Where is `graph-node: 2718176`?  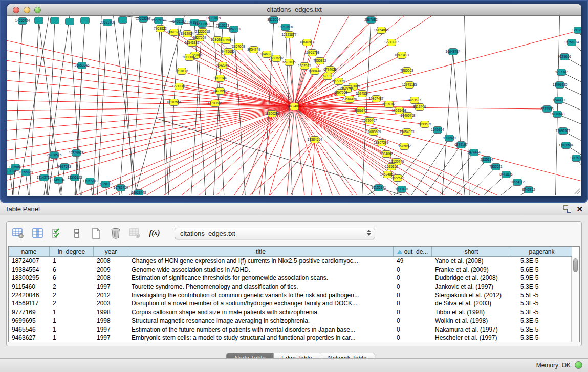
graph-node: 2718176 is located at coordinates (182, 72).